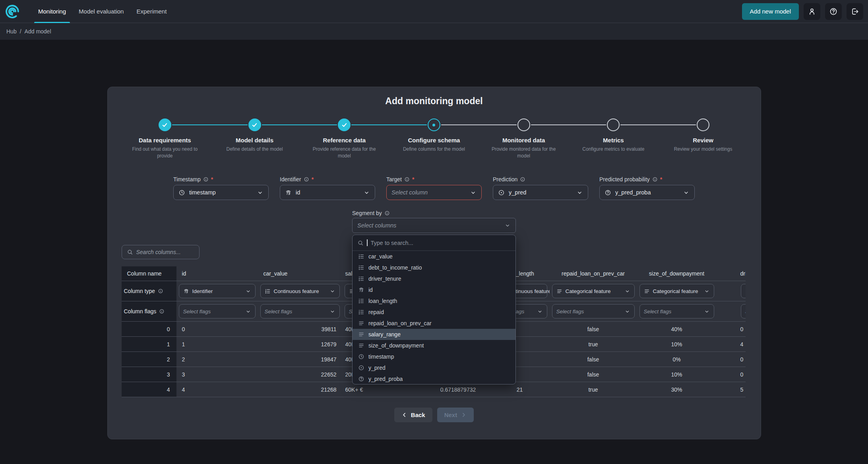 This screenshot has height=464, width=868. What do you see at coordinates (661, 179) in the screenshot?
I see `required-asterisk: *` at bounding box center [661, 179].